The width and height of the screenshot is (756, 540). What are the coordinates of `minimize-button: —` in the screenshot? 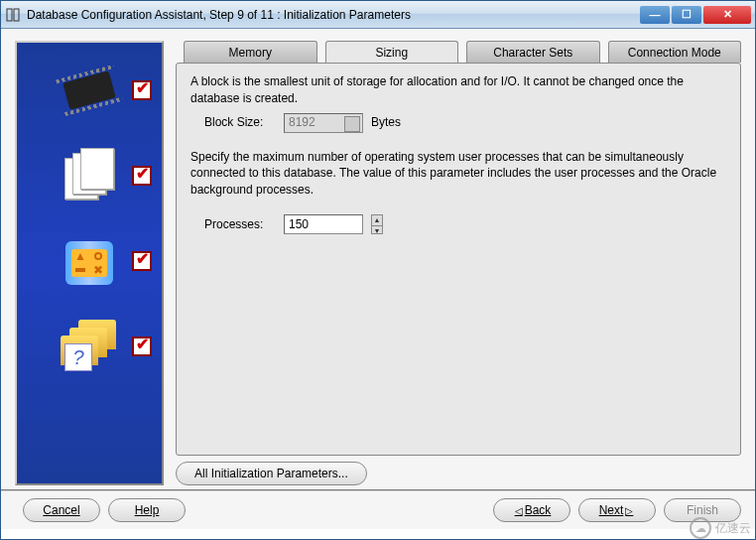 It's located at (655, 15).